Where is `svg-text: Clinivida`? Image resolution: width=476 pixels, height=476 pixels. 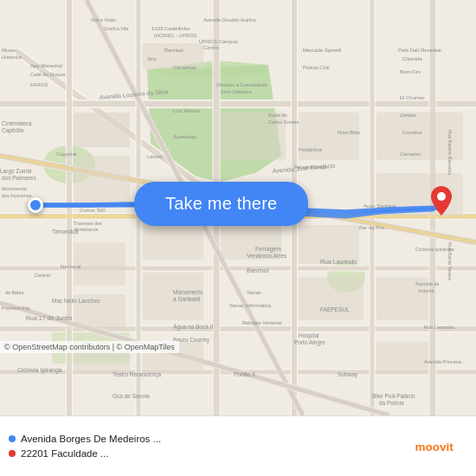
svg-text: Clinivida is located at coordinates (412, 59).